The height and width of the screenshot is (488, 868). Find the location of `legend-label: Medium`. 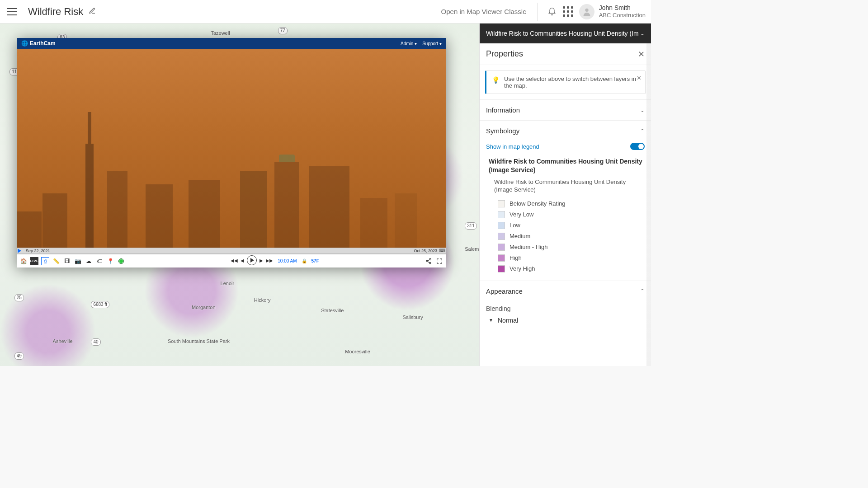

legend-label: Medium is located at coordinates (520, 236).